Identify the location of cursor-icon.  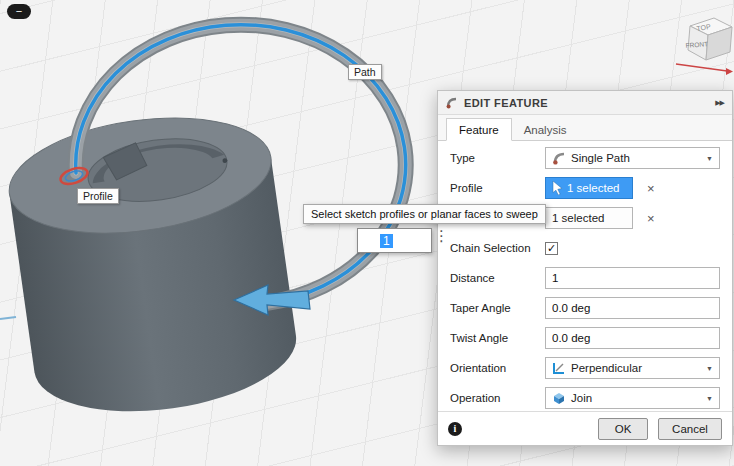
(558, 188).